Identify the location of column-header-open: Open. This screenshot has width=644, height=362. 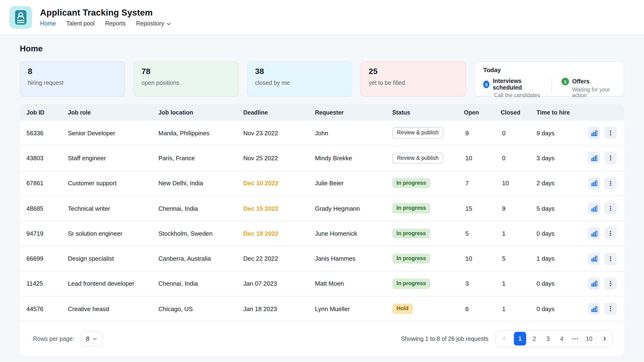
(482, 112).